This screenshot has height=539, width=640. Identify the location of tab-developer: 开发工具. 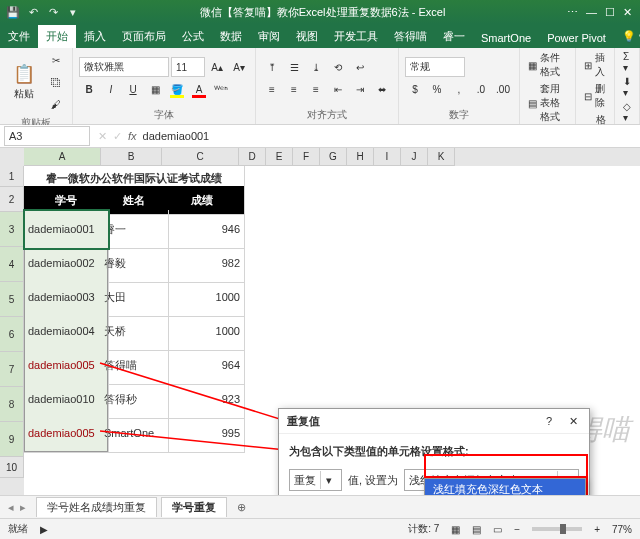
(356, 36).